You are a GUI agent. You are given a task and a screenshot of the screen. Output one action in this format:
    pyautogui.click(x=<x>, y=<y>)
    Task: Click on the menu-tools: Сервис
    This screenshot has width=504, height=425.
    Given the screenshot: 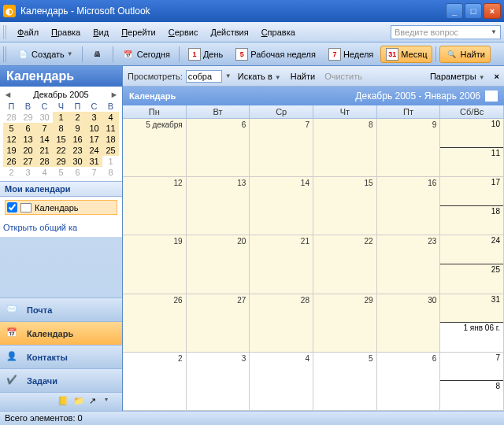 What is the action you would take?
    pyautogui.click(x=183, y=32)
    